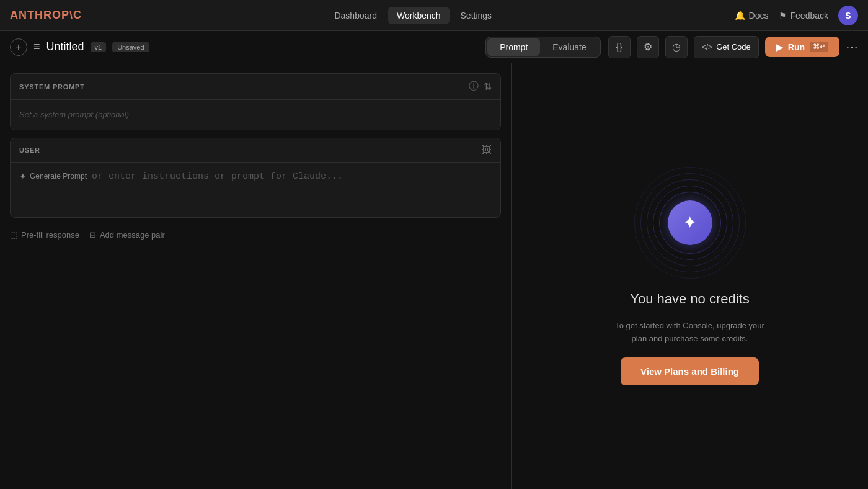  Describe the element at coordinates (255, 235) in the screenshot. I see `bottom-actions: ⬚ Pre-fill response ⊟ Add message pair` at that location.